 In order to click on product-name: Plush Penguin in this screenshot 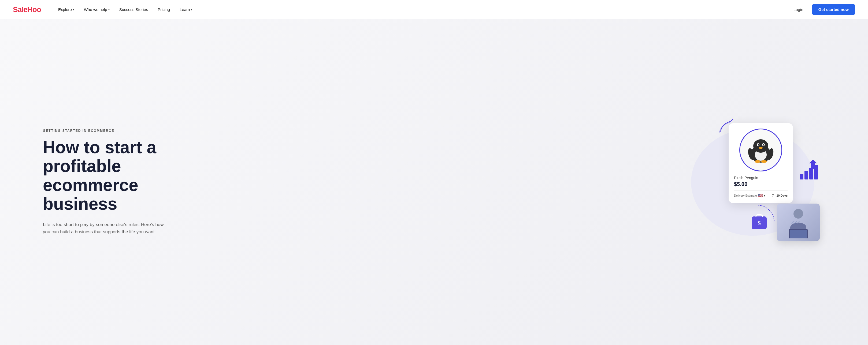, I will do `click(761, 178)`.